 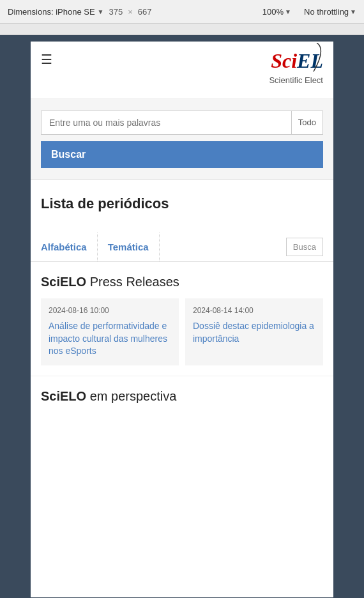 What do you see at coordinates (330, 12) in the screenshot?
I see `throttling-control: No throttling ▼` at bounding box center [330, 12].